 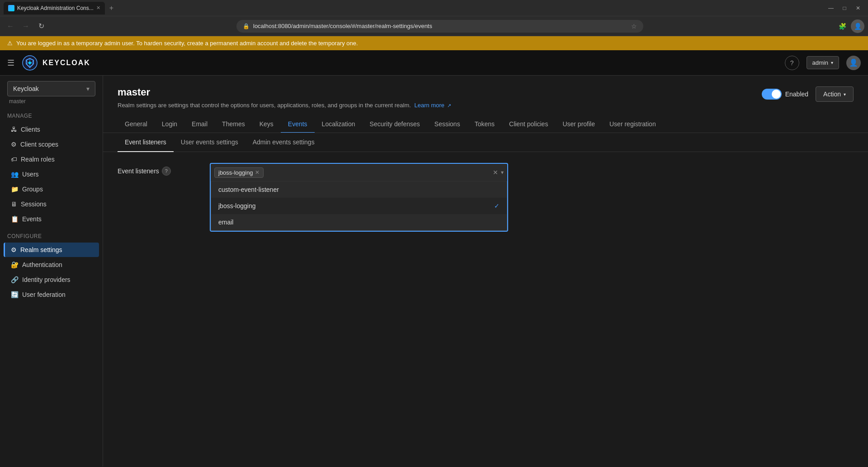 What do you see at coordinates (239, 173) in the screenshot?
I see `selected-tag-jboss-logging: jboss-logging ✕` at bounding box center [239, 173].